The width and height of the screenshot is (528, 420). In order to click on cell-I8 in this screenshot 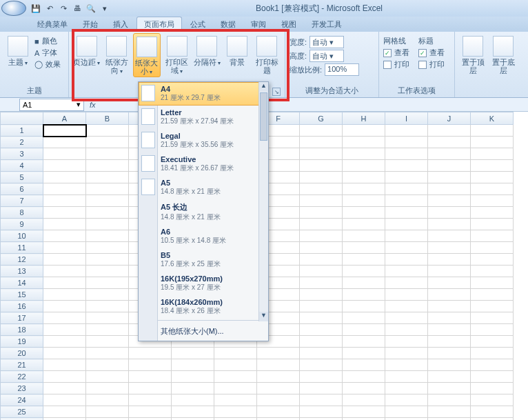, I will do `click(407, 212)`.